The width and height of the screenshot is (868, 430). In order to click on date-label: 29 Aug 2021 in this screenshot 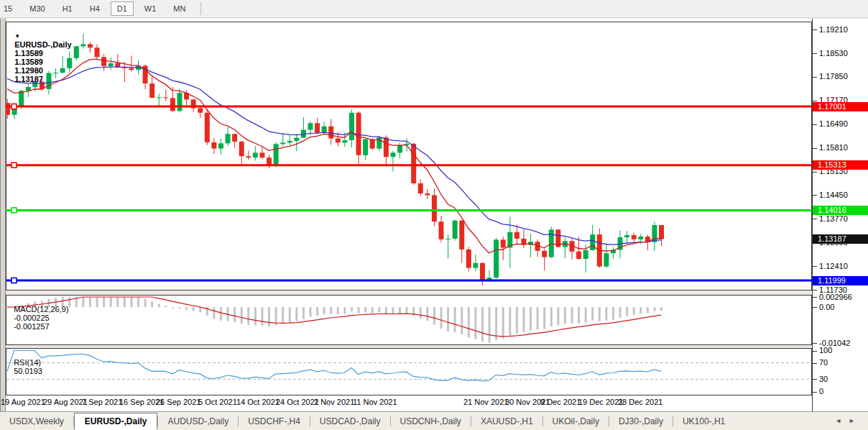, I will do `click(65, 402)`.